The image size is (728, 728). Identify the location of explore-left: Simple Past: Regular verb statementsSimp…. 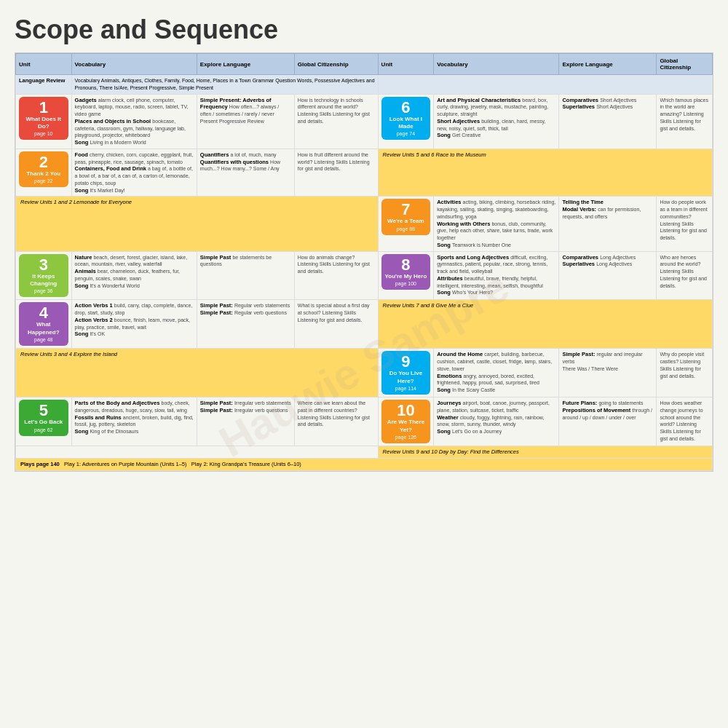
(245, 325).